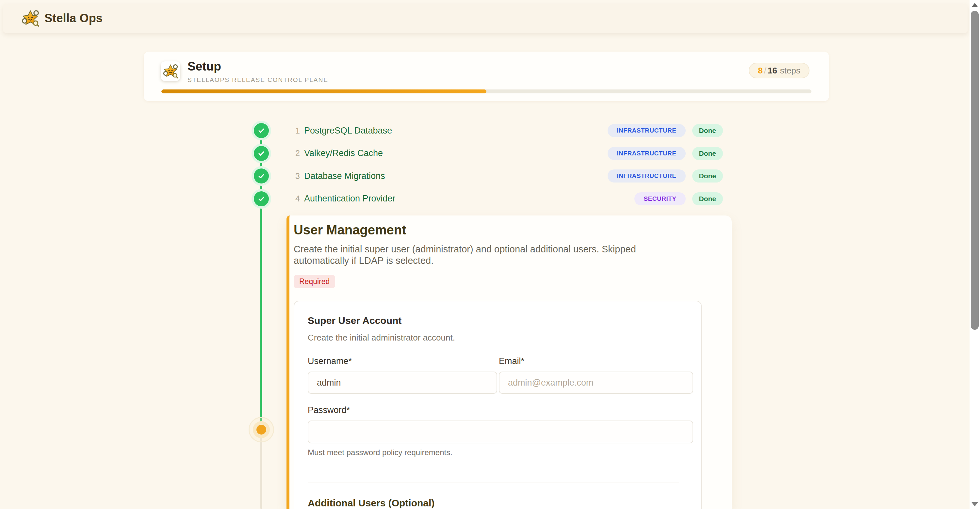  I want to click on setup-summary-card: Setup STELLAOPS RELEASE CONTROL PLANE 8 …, so click(486, 76).